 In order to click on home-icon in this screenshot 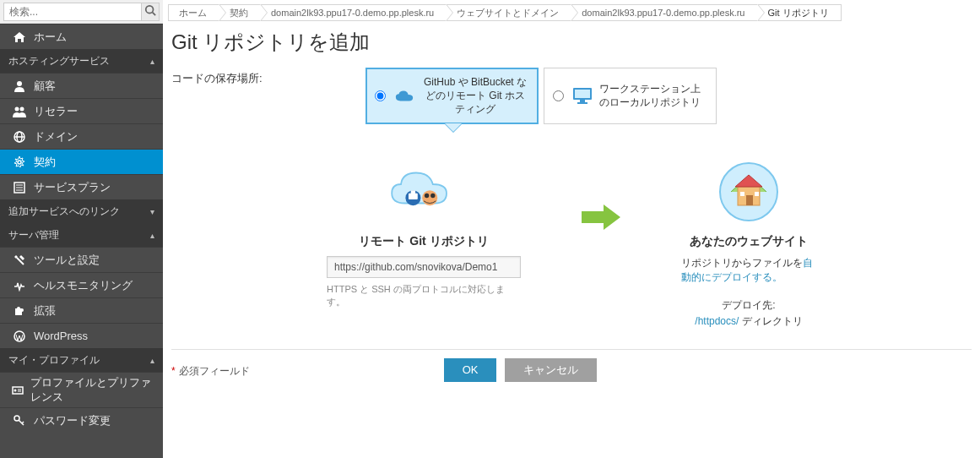, I will do `click(19, 37)`.